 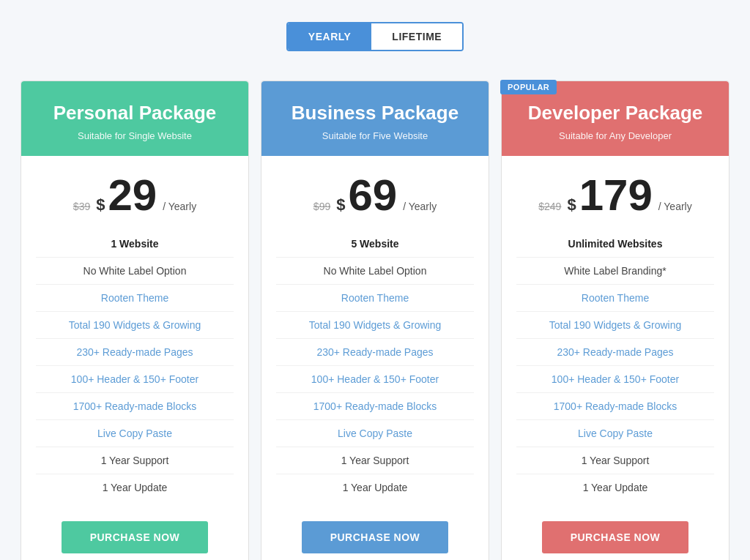 I want to click on card-header: Personal Package Suitable for Single Web…, so click(x=135, y=119).